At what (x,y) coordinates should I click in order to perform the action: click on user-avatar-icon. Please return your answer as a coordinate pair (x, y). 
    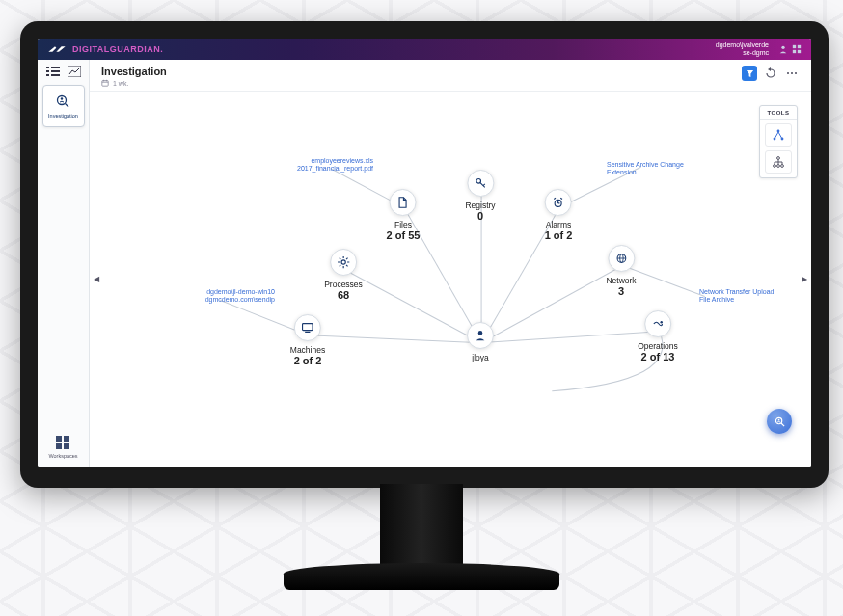
    Looking at the image, I should click on (783, 49).